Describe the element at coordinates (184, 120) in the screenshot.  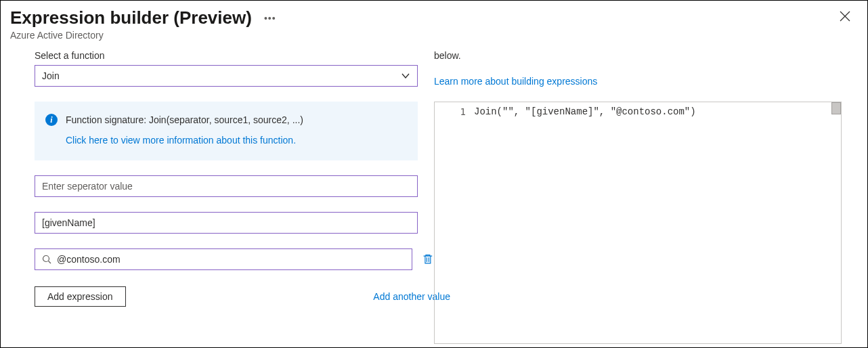
I see `function-signature-text: Function signature: Join(separator, sour…` at that location.